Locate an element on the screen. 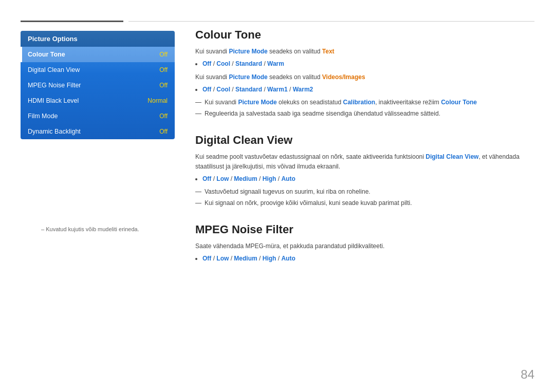 This screenshot has width=555, height=392. menu-item-label: Digital Clean View is located at coordinates (53, 70).